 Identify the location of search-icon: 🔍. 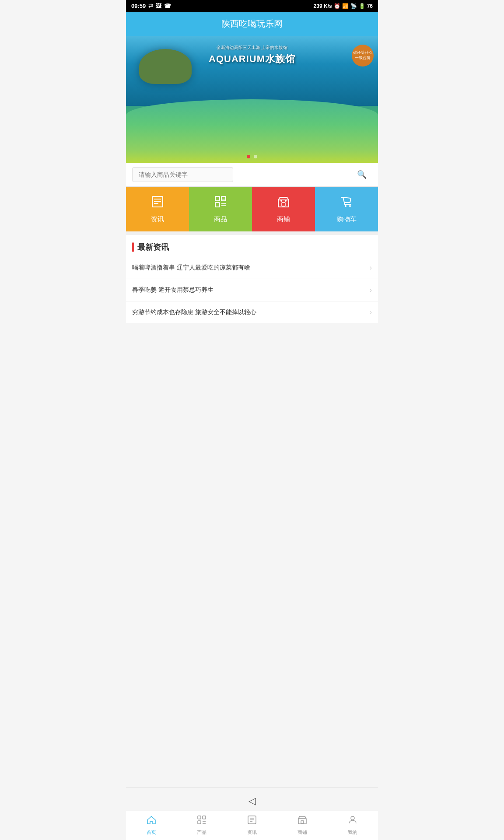
(362, 175).